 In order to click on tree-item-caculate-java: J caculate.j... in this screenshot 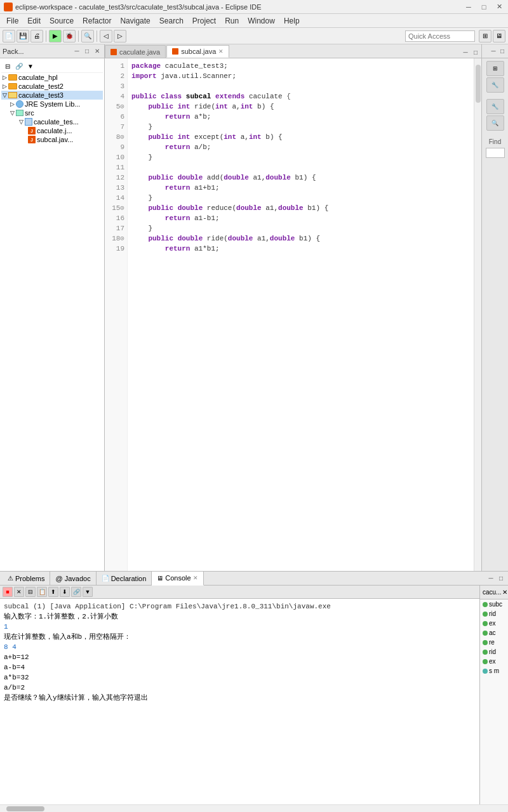, I will do `click(52, 131)`.